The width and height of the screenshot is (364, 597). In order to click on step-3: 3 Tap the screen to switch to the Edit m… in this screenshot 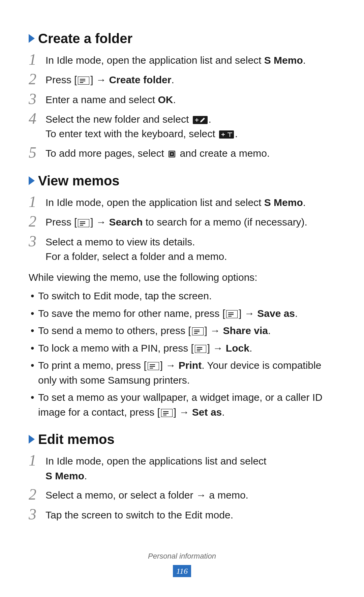, I will do `click(182, 514)`.